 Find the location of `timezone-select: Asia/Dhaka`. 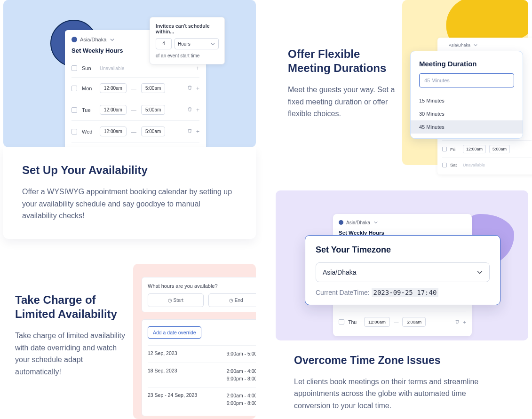

timezone-select: Asia/Dhaka is located at coordinates (403, 272).